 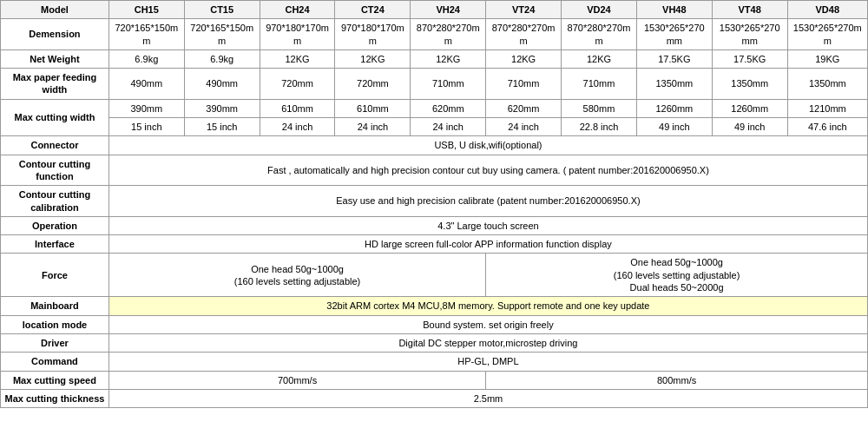 I want to click on column-vt48-header: VT48, so click(x=750, y=10).